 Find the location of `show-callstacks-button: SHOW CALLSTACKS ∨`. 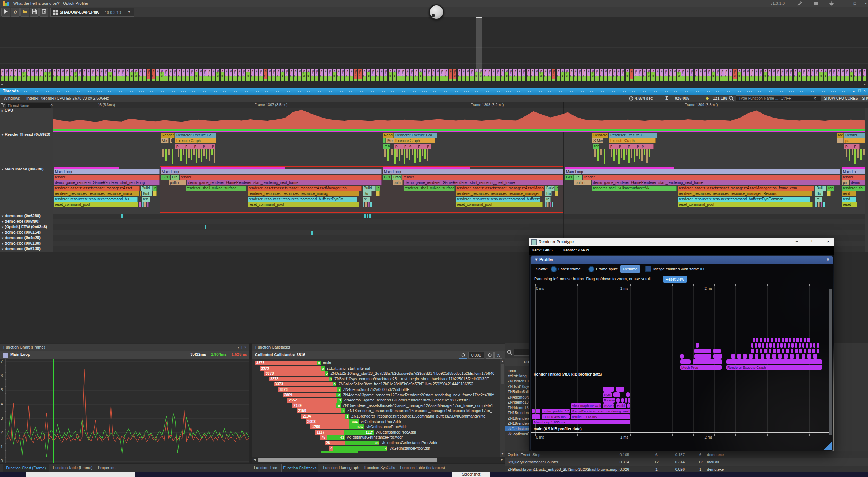

show-callstacks-button: SHOW CALLSTACKS ∨ is located at coordinates (863, 99).